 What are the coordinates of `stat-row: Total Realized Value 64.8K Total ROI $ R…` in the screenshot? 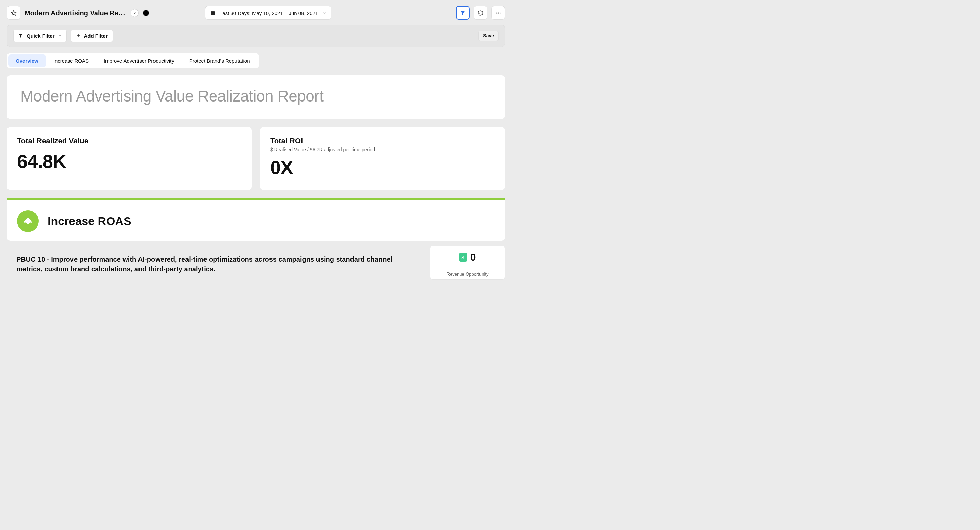 It's located at (256, 158).